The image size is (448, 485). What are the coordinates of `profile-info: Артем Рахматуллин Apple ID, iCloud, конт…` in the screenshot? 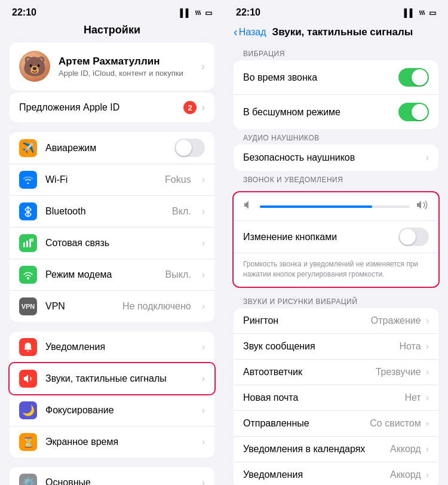 It's located at (125, 67).